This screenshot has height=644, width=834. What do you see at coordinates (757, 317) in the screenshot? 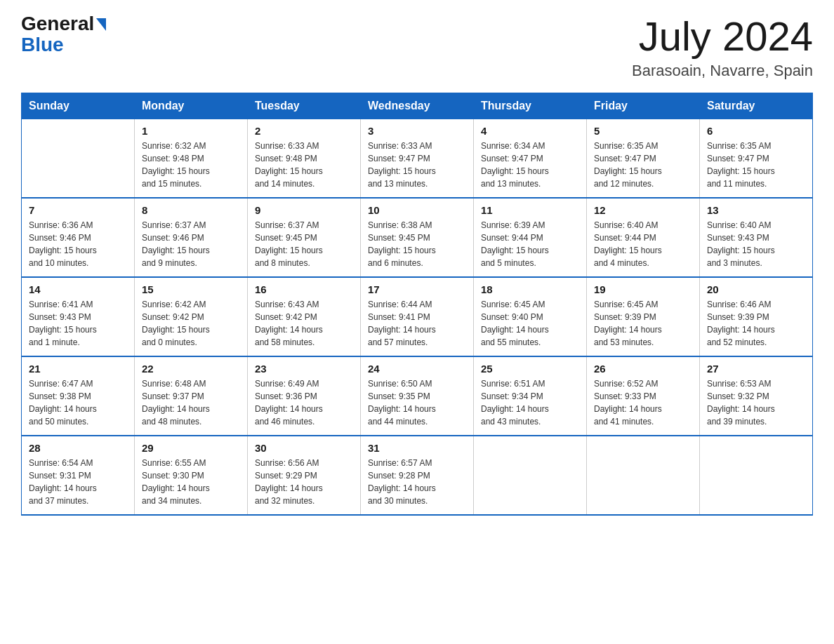
I see `calendar-cell: 20Sunrise: 6:46 AMSunset: 9:39 PMDayligh…` at bounding box center [757, 317].